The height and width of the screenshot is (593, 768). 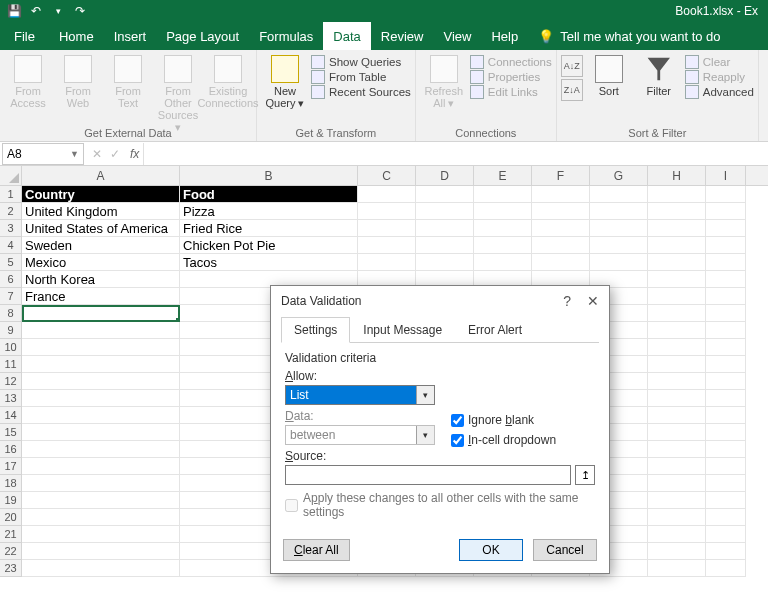 I want to click on in-cell-input, so click(x=458, y=440).